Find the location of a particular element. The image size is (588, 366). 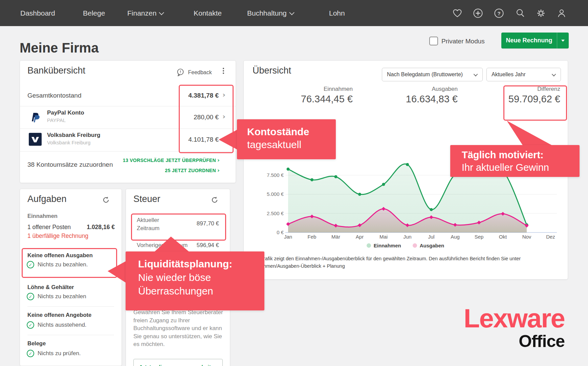

help-icon: ? is located at coordinates (499, 13).